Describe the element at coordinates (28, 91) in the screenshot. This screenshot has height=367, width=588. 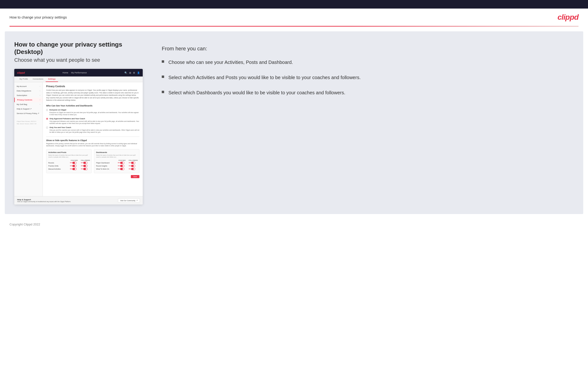
I see `sidebar-item-data: Data Integrations ›` at that location.